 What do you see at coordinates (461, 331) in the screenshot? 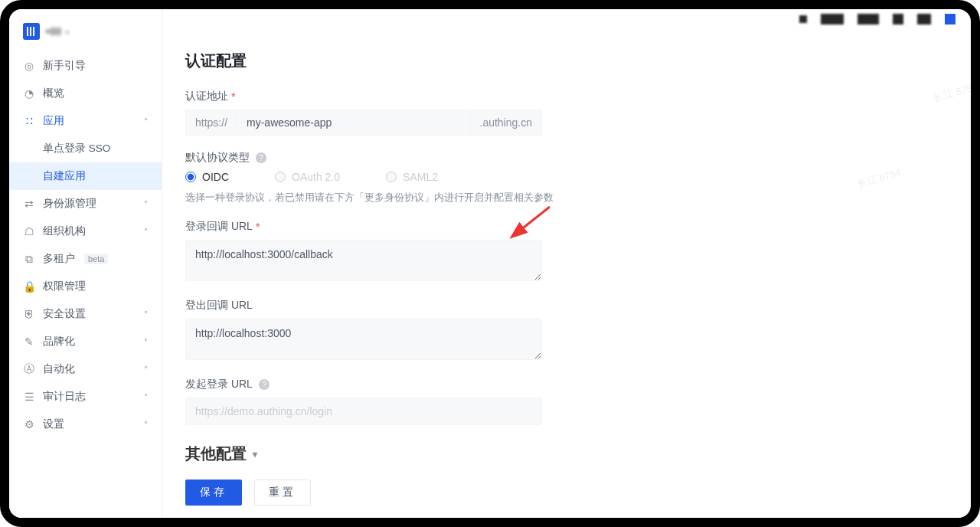
I see `field-logout-callback: 登出回调 URL` at bounding box center [461, 331].